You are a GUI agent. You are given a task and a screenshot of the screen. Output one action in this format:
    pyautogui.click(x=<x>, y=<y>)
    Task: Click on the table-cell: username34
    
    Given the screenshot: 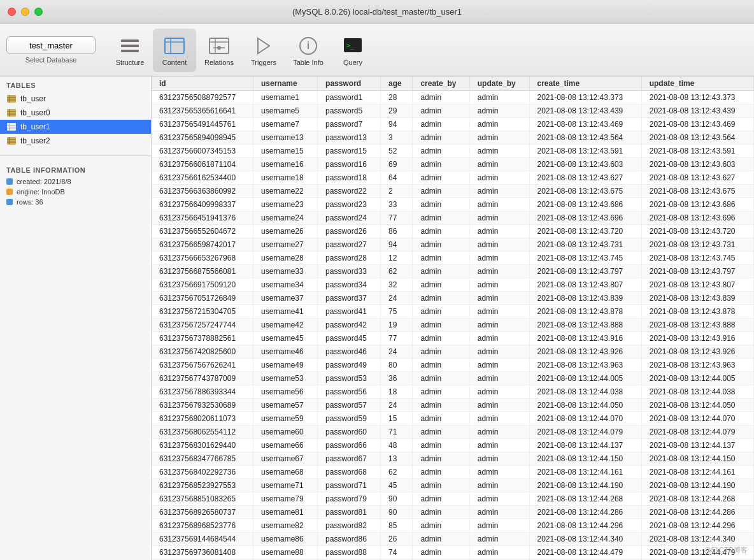 What is the action you would take?
    pyautogui.click(x=285, y=285)
    